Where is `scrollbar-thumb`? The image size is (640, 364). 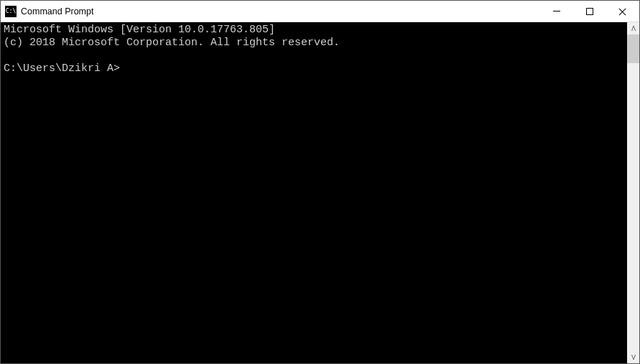
scrollbar-thumb is located at coordinates (634, 49).